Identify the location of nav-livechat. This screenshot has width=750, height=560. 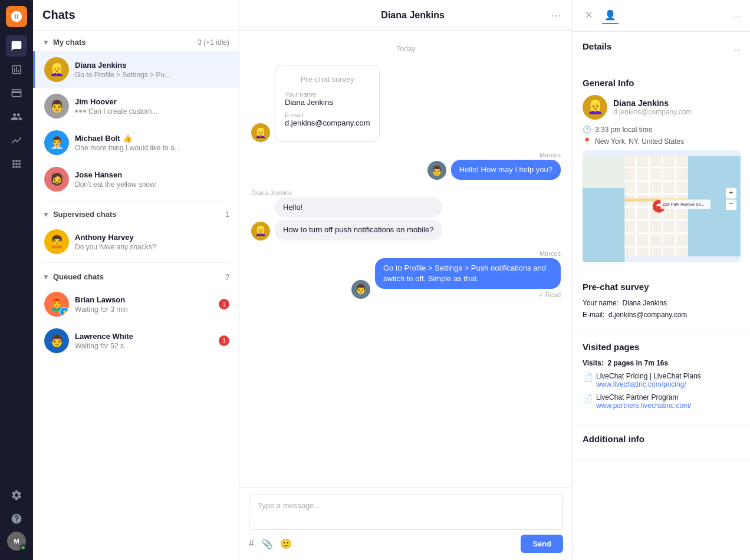
(17, 70).